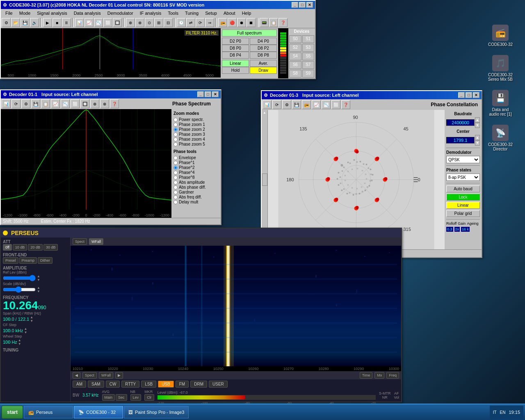  Describe the element at coordinates (379, 375) in the screenshot. I see `mx-btn: Mx` at that location.